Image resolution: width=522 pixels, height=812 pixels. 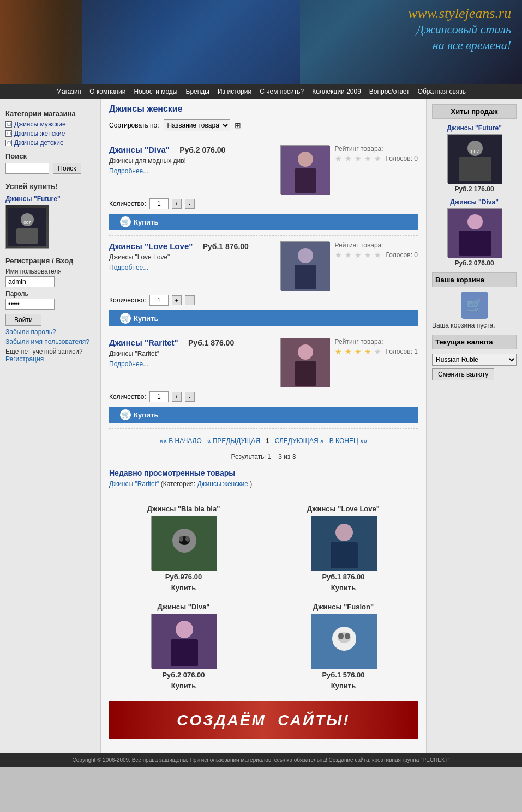 What do you see at coordinates (190, 204) in the screenshot?
I see `qty-minus-diva: -` at bounding box center [190, 204].